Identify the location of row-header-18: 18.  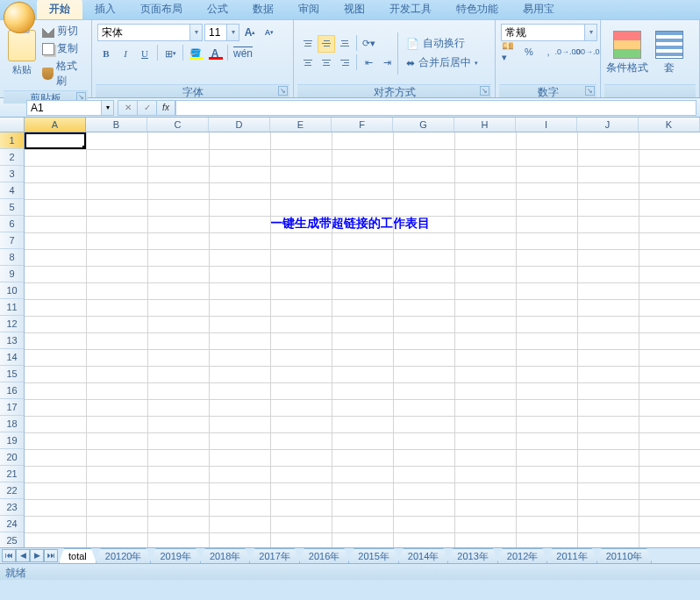
(12, 425).